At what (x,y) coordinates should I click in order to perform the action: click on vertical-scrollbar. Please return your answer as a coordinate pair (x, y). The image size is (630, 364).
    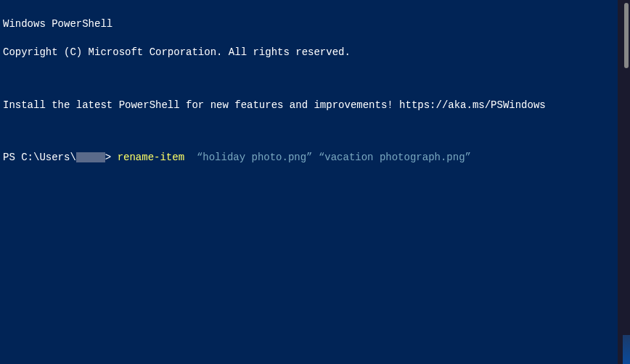
    Looking at the image, I should click on (624, 182).